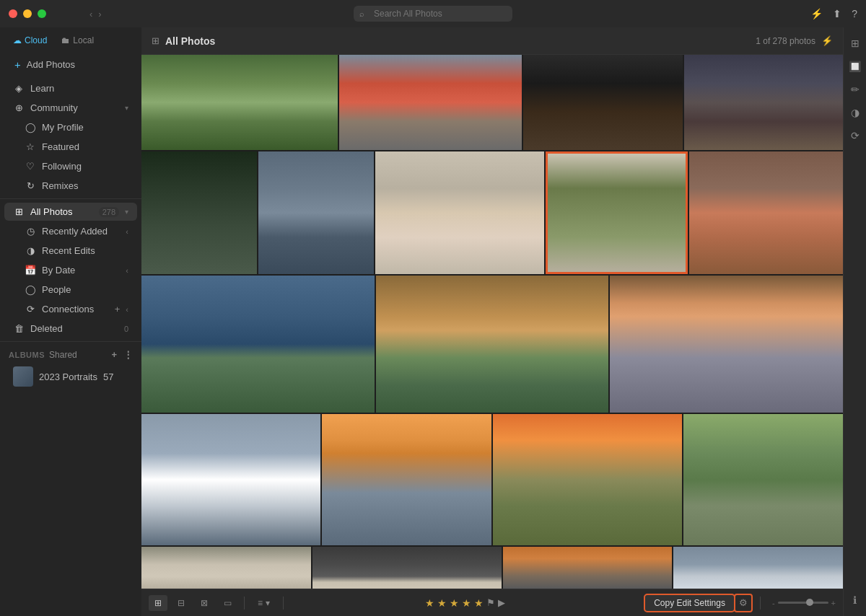  I want to click on help-icon: ?, so click(854, 14).